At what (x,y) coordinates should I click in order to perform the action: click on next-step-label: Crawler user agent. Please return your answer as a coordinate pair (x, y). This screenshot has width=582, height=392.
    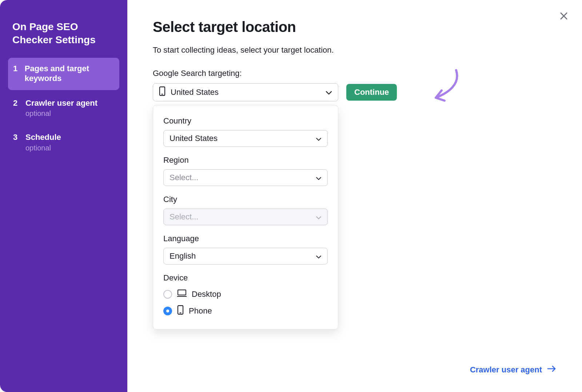
    Looking at the image, I should click on (506, 370).